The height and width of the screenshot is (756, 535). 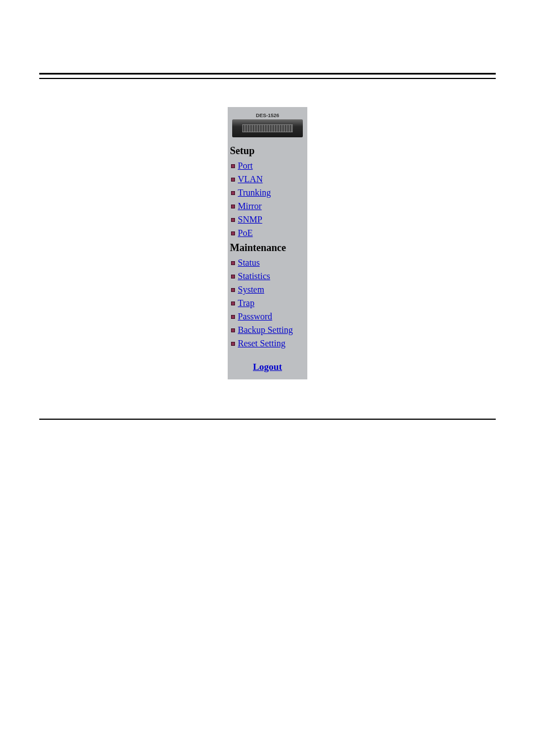 I want to click on menu-item-system: System, so click(x=268, y=290).